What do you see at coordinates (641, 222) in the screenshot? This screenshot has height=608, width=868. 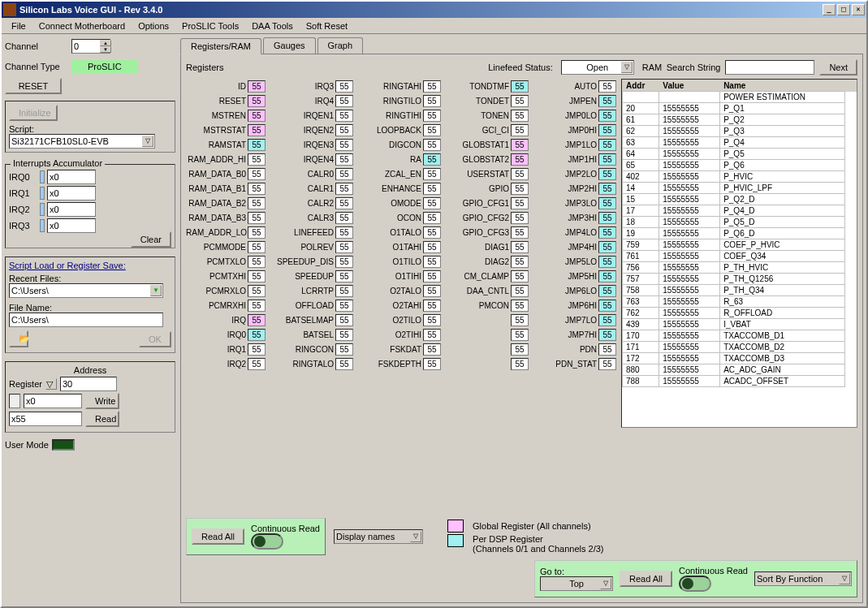 I see `ram-cell: 18` at bounding box center [641, 222].